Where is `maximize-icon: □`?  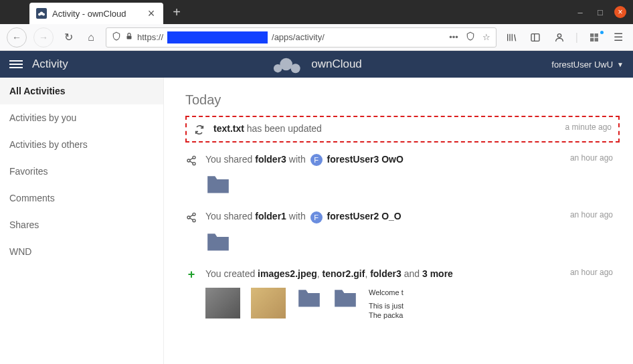 maximize-icon: □ is located at coordinates (600, 12).